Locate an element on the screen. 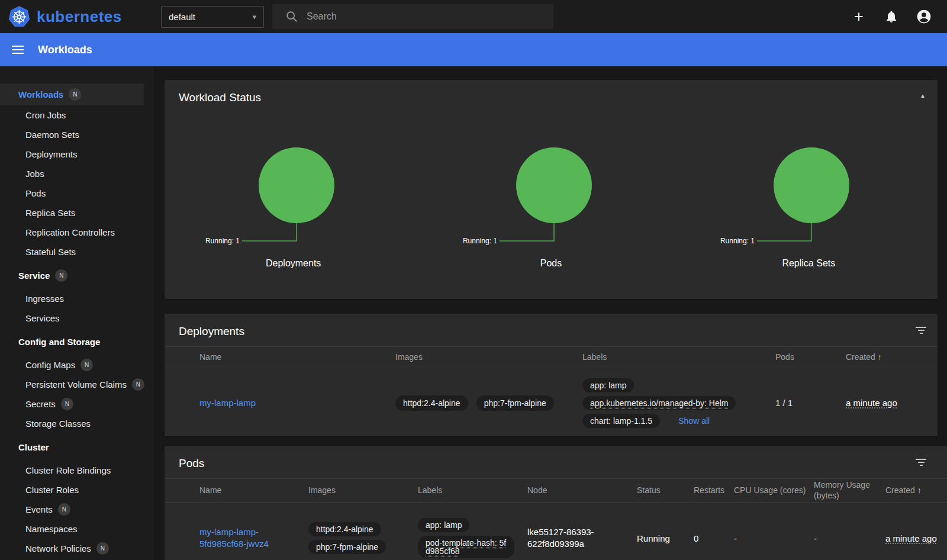 The image size is (947, 560). column-header-restarts: Restarts is located at coordinates (714, 491).